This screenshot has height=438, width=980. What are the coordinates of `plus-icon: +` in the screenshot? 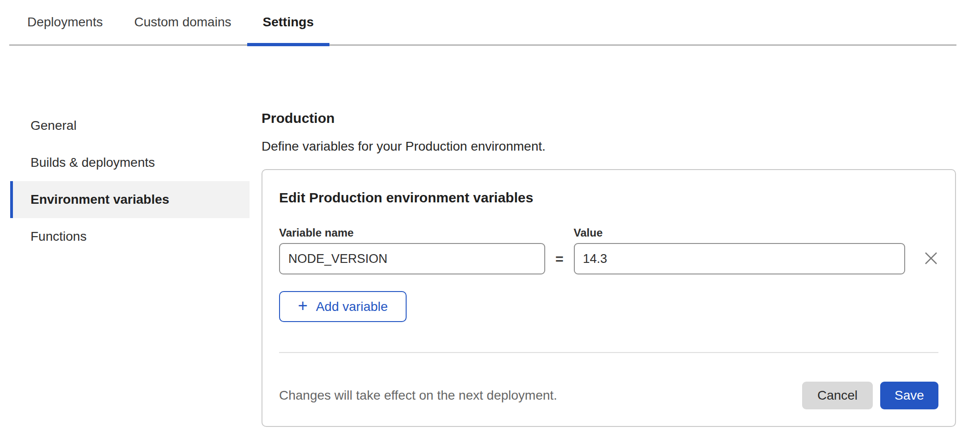 It's located at (303, 306).